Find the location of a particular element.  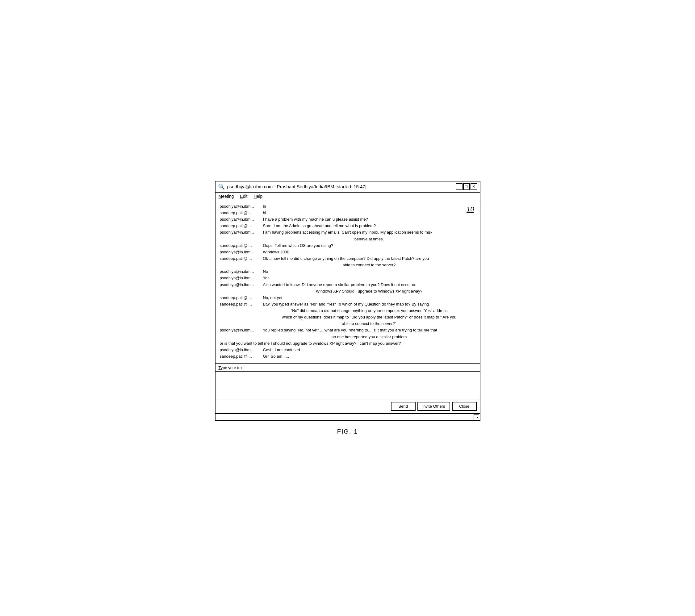

invite-others-button: Invite Others is located at coordinates (434, 406).